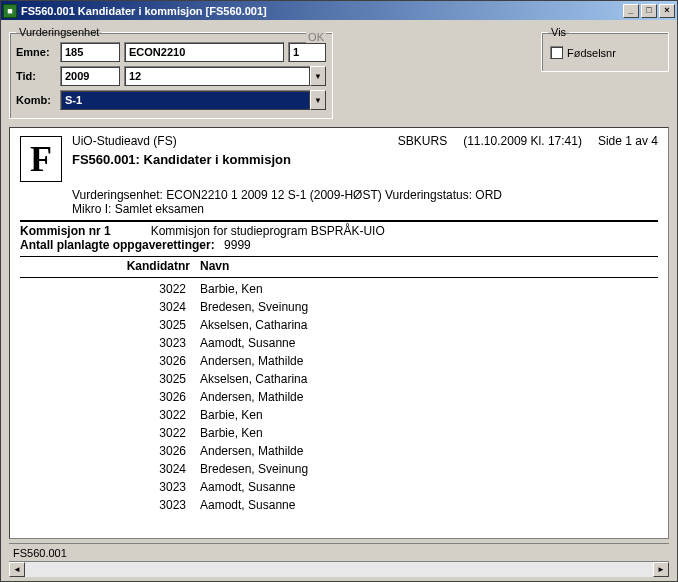 This screenshot has height=582, width=678. I want to click on scroll-right-icon: ►, so click(661, 570).